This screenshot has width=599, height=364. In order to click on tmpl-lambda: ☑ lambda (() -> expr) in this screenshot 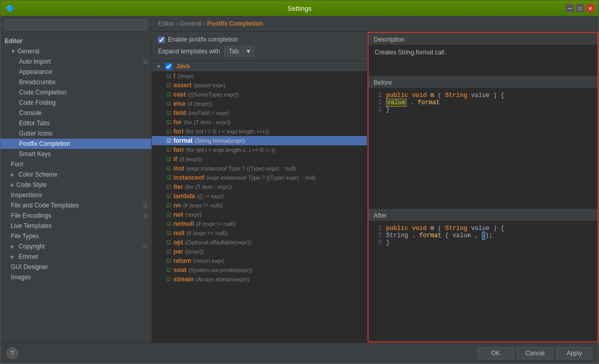, I will do `click(260, 196)`.